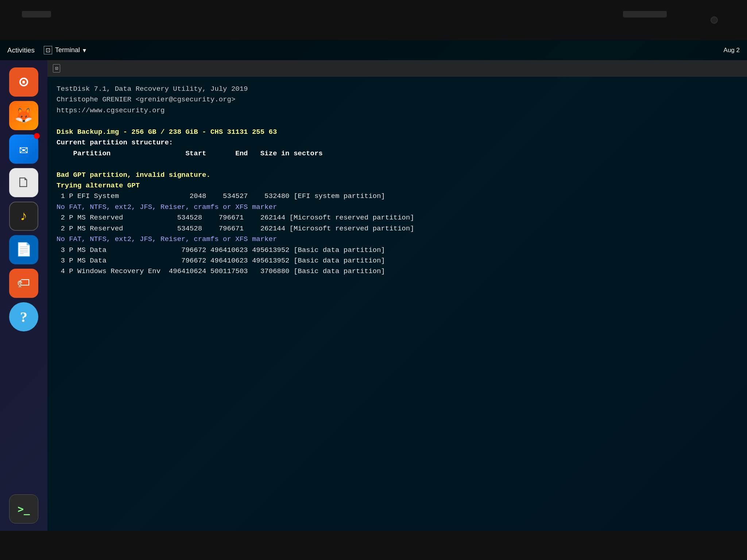 The width and height of the screenshot is (747, 560). What do you see at coordinates (24, 183) in the screenshot?
I see `files-logo: 🗋` at bounding box center [24, 183].